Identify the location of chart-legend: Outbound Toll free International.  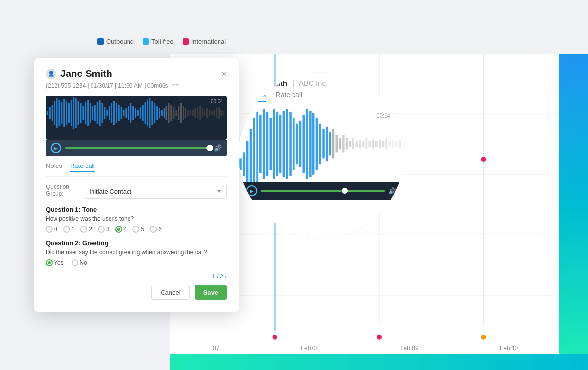
(162, 42).